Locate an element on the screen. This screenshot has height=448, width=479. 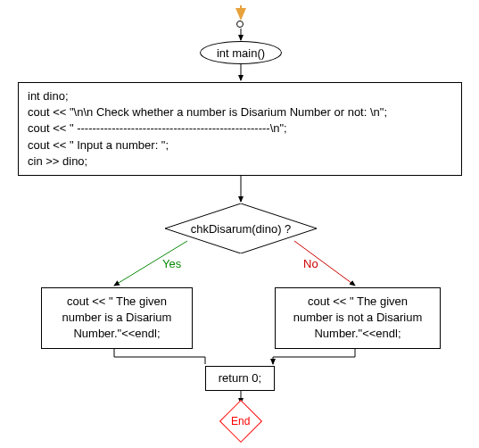
return-label: return 0; is located at coordinates (240, 378).